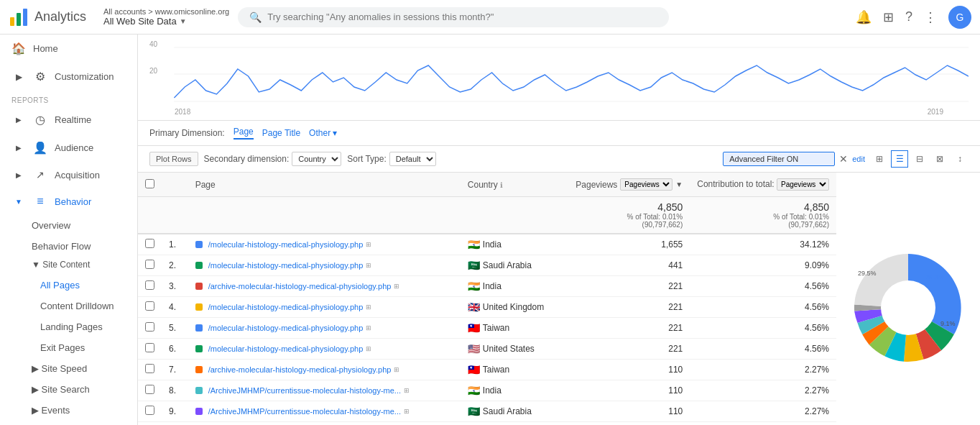  What do you see at coordinates (843, 159) in the screenshot?
I see `filter-clear-icon: ✕` at bounding box center [843, 159].